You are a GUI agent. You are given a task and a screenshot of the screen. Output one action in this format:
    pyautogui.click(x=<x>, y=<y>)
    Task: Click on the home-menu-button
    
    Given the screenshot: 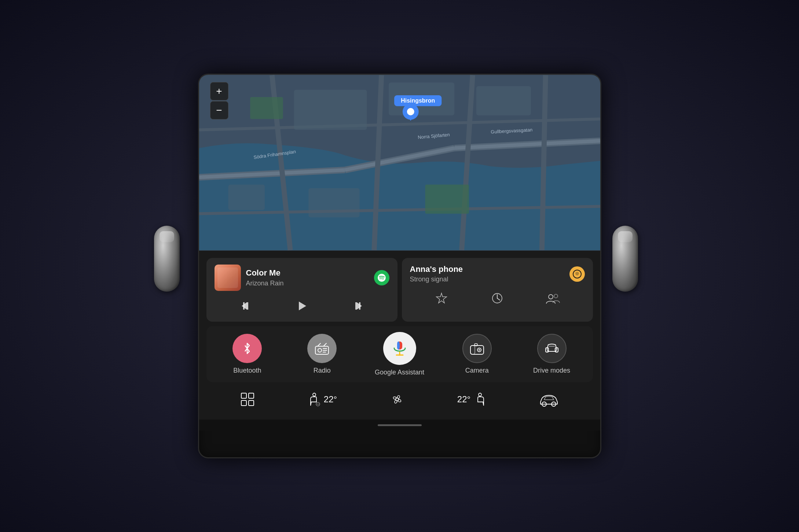 What is the action you would take?
    pyautogui.click(x=248, y=399)
    